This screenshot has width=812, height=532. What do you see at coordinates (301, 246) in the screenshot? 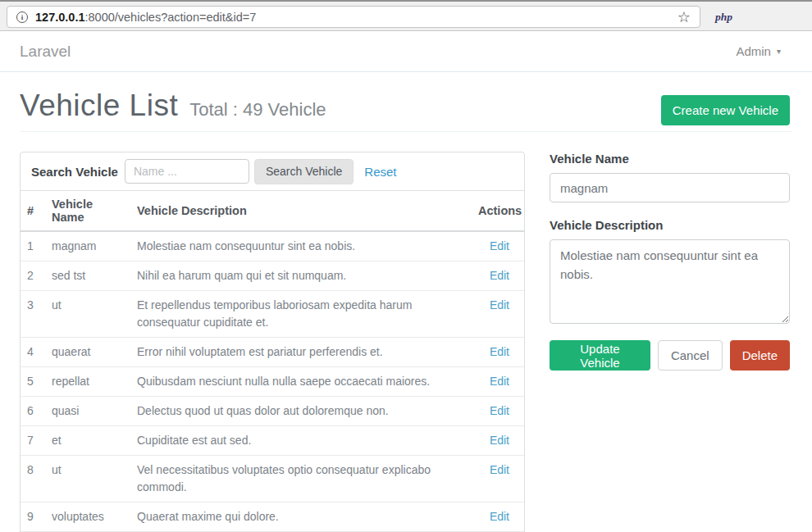
I see `vehicle-description-cell: Molestiae nam consequuntur sint ea nobis…` at bounding box center [301, 246].